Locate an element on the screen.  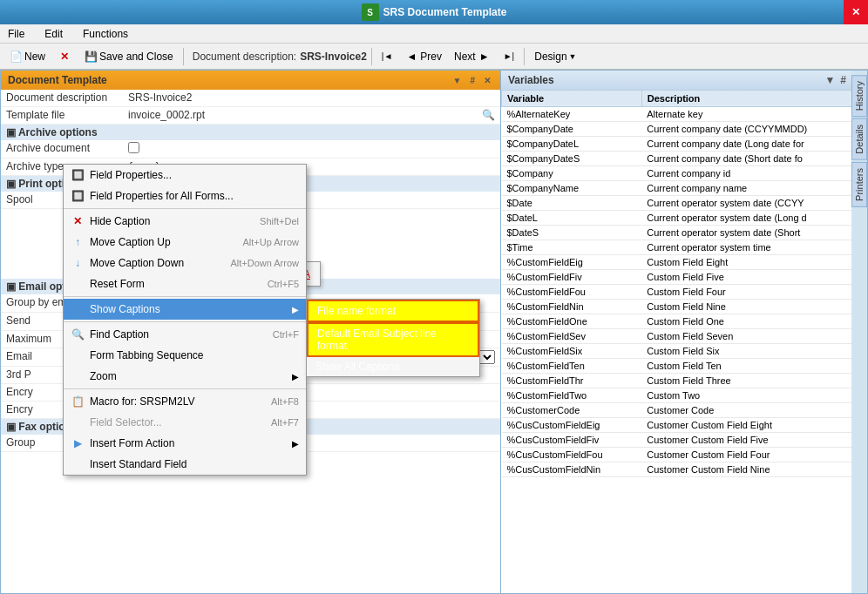
table-row: %CusCustomFieldFouCustomer Custom Field … is located at coordinates (685, 455).